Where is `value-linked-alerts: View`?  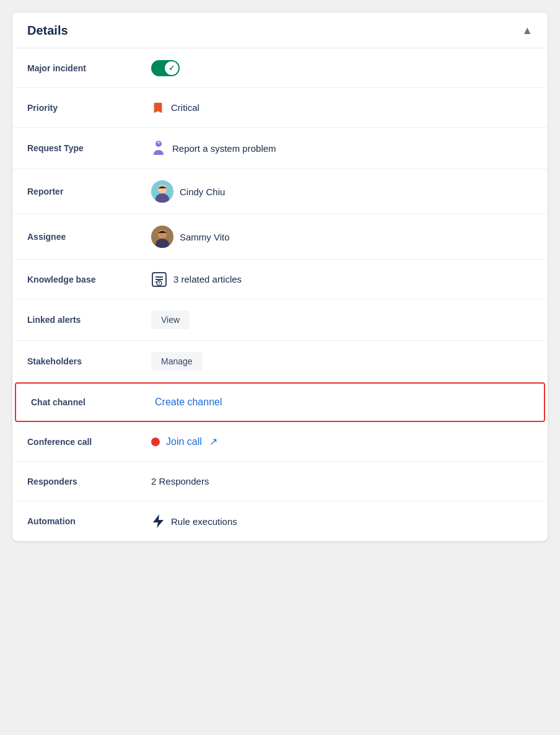
value-linked-alerts: View is located at coordinates (170, 320).